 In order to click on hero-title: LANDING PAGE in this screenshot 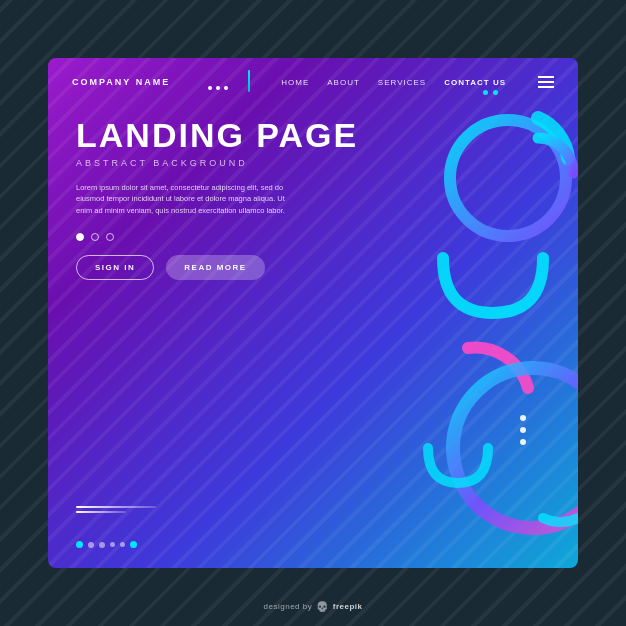, I will do `click(313, 136)`.